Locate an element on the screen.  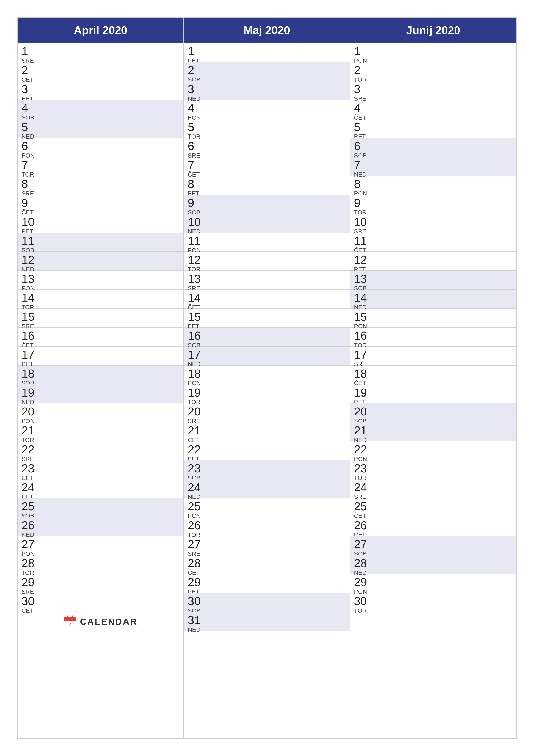
day-number: 14 is located at coordinates (363, 298).